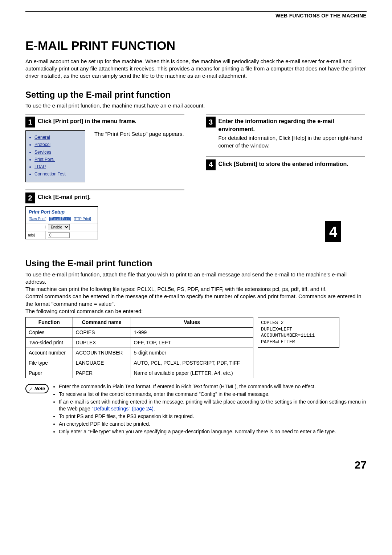  What do you see at coordinates (213, 424) in the screenshot?
I see `note-item: An encrypted PDF file cannot be printed.` at bounding box center [213, 424].